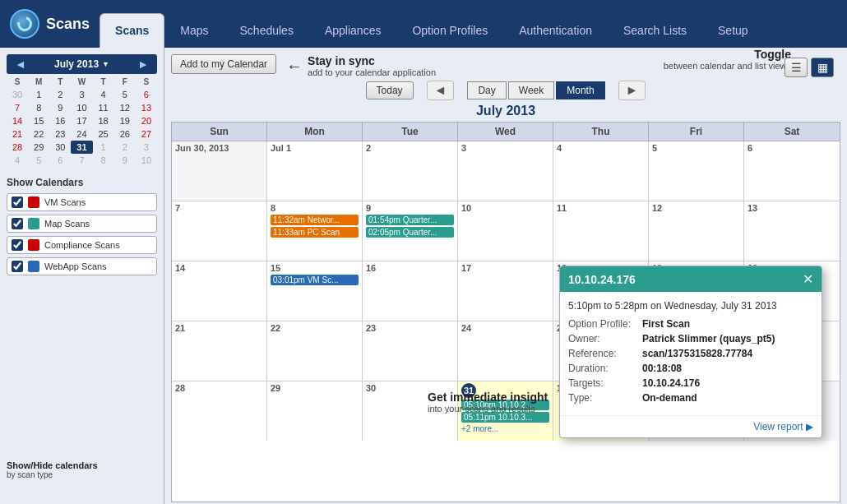  What do you see at coordinates (17, 134) in the screenshot?
I see `mini-cal-day: 21` at bounding box center [17, 134].